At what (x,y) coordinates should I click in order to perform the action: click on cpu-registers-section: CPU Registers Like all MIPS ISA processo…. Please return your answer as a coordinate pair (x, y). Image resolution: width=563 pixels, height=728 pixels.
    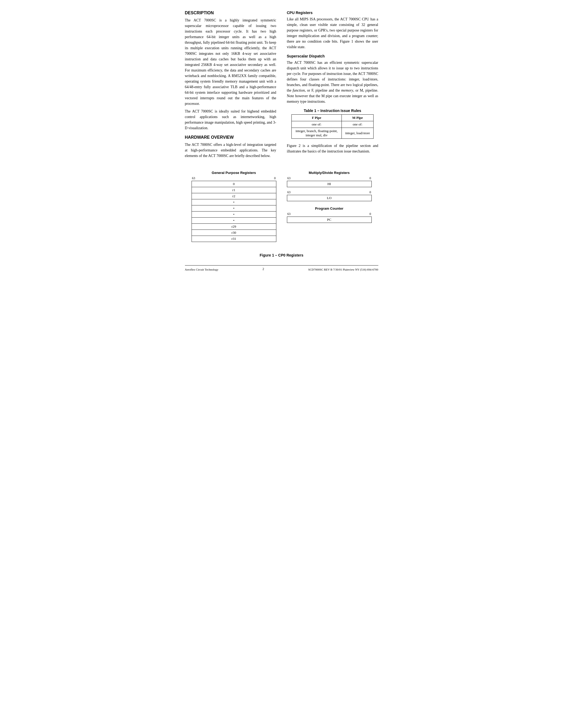
    Looking at the image, I should click on (333, 30).